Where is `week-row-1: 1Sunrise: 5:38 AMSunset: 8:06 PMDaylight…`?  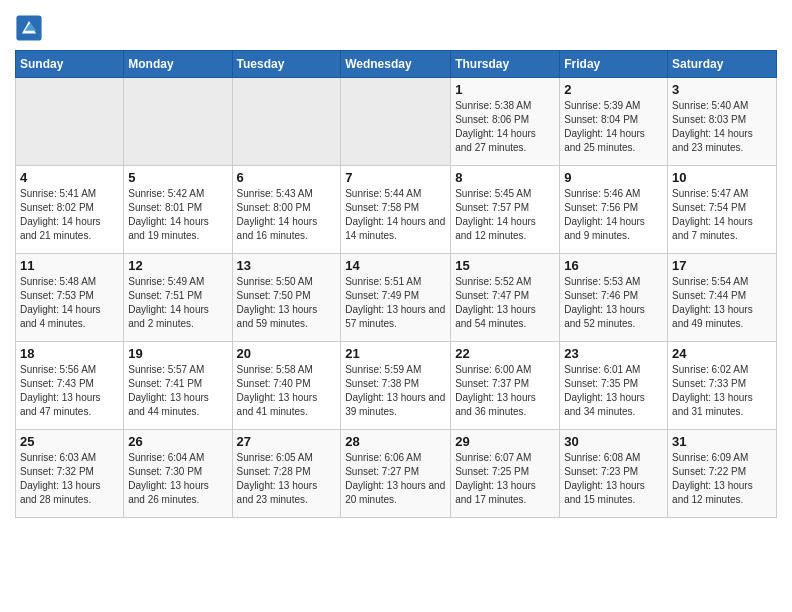
week-row-1: 1Sunrise: 5:38 AMSunset: 8:06 PMDaylight… is located at coordinates (396, 122).